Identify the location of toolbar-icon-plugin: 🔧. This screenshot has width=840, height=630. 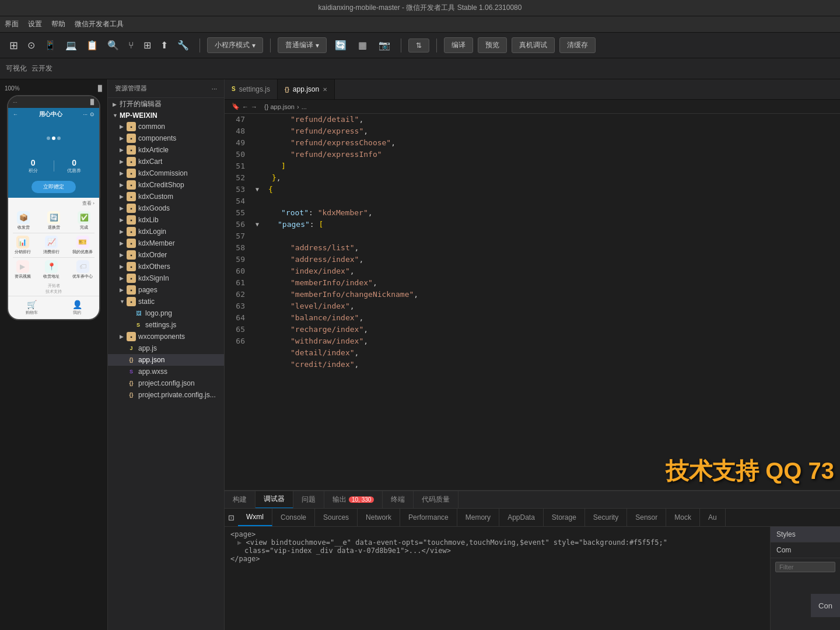
(183, 46).